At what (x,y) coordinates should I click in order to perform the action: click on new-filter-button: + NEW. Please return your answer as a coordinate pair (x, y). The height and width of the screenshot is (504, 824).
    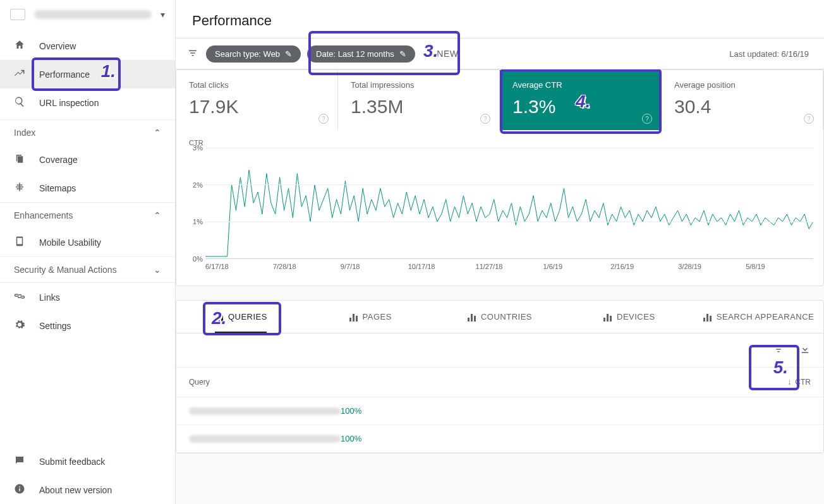
    Looking at the image, I should click on (444, 54).